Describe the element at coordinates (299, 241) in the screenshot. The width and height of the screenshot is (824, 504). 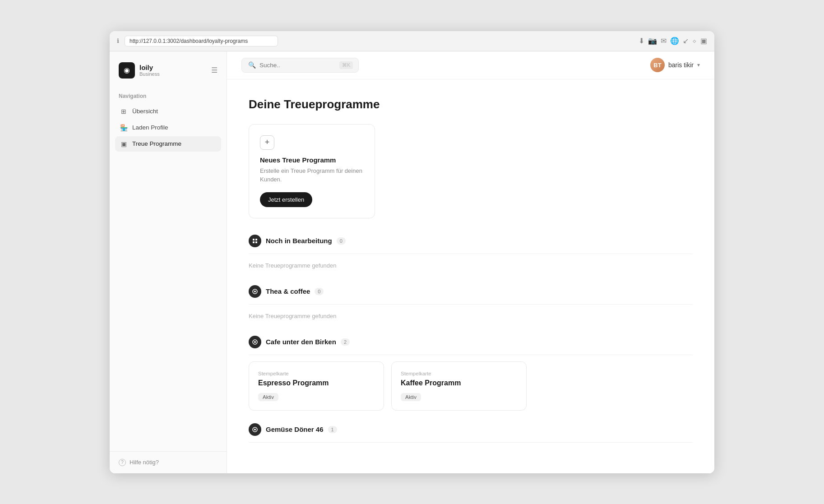
I see `store-name-noch-in-bearbeitung: Noch in Bearbeitung` at that location.